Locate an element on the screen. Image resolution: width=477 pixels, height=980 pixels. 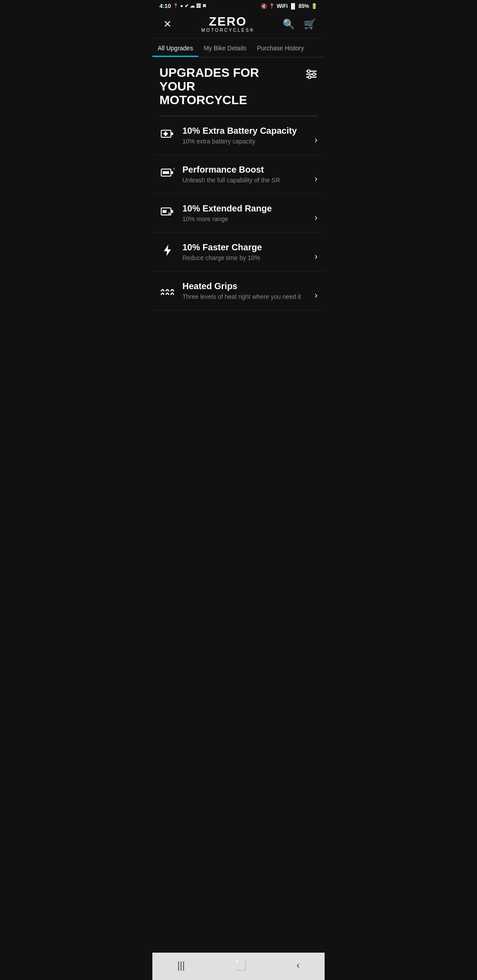
status-bar: 4:10 📍 ● ✔ ☁ 🖼 ✖ 🔇 📍 WiFi ▐▌ 85% 🔋 is located at coordinates (238, 5).